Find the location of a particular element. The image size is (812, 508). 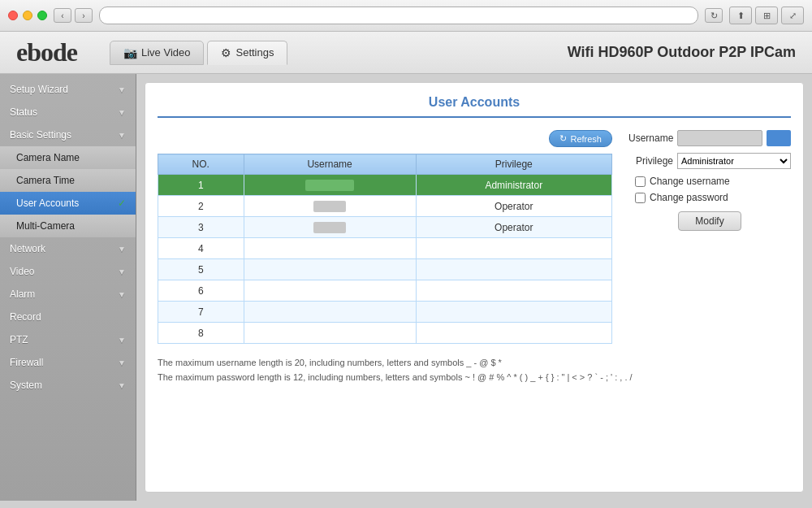

cell-no: 7 is located at coordinates (201, 312).